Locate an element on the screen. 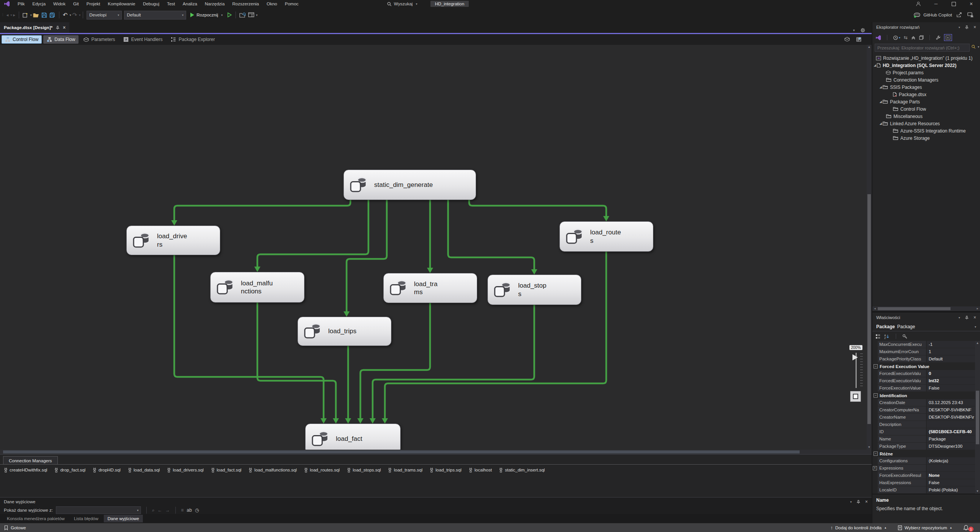 The width and height of the screenshot is (980, 532). constraint-static-to-drivers is located at coordinates (262, 210).